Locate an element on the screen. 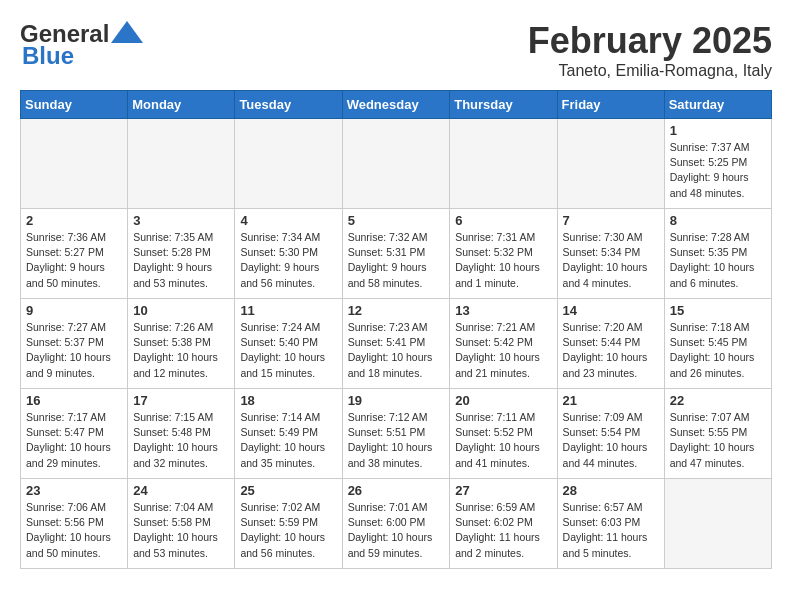 The image size is (792, 612). day-number: 26 is located at coordinates (396, 490).